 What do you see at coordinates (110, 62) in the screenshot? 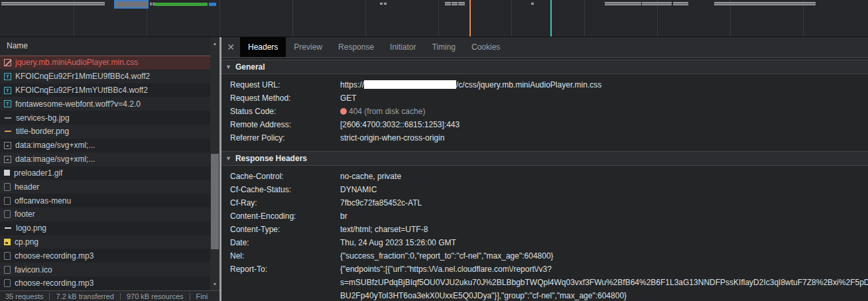
I see `request-row: jquery.mb.miniAudioPlayer.min.css` at bounding box center [110, 62].